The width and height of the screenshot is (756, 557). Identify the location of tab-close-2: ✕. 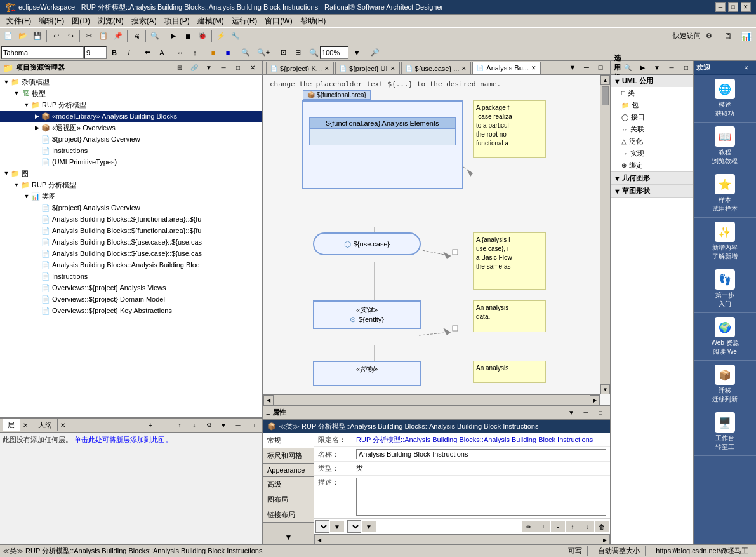
(464, 69).